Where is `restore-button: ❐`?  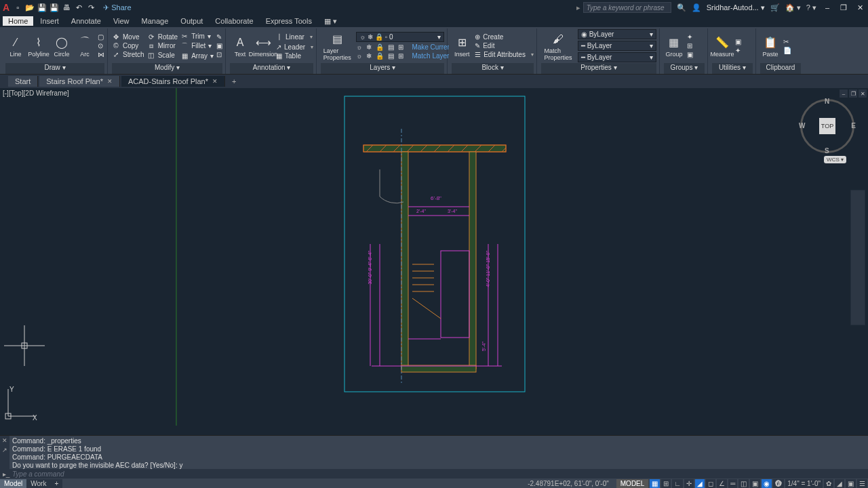
restore-button: ❐ is located at coordinates (844, 7).